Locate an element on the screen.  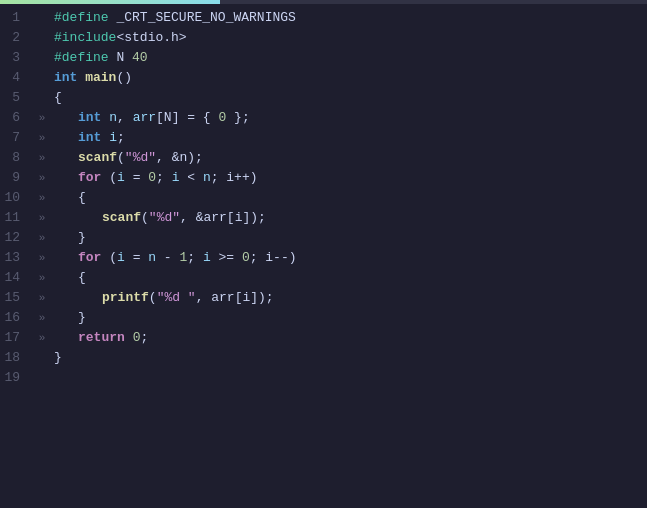
token-plain: { is located at coordinates (82, 278).